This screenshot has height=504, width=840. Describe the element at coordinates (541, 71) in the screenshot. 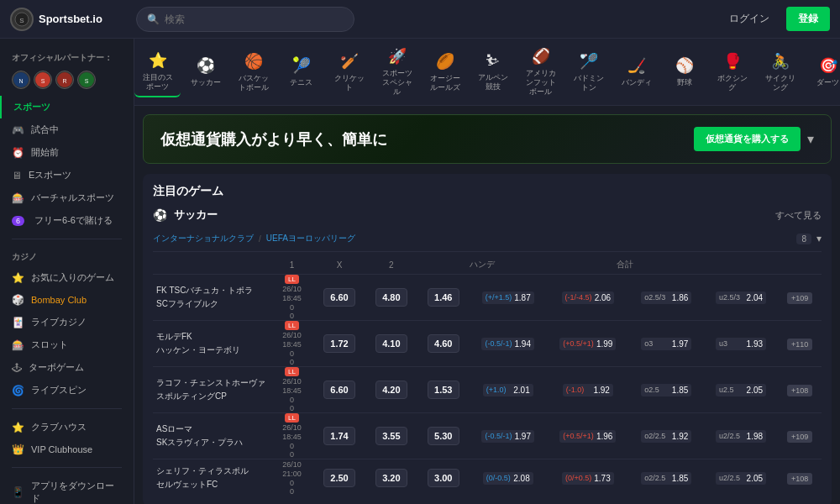

I see `tab-american-football: 🏈 アメリカンフットボール` at that location.